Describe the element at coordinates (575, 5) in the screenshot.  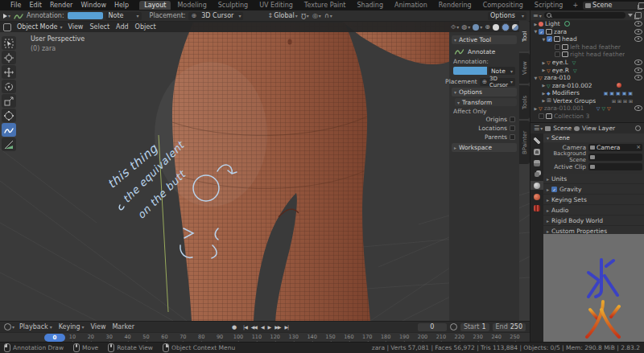
I see `add-workspace-button: +` at that location.